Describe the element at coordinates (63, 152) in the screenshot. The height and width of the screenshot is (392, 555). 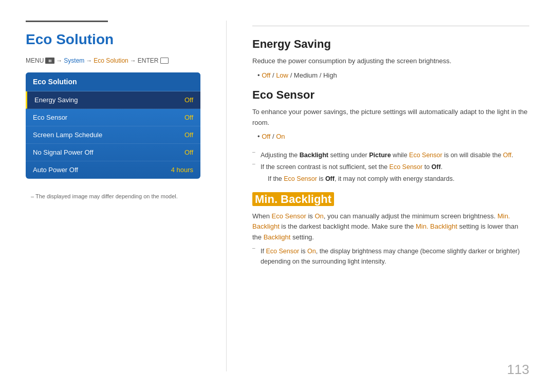
I see `menu-item-label: No Signal Power Off` at that location.